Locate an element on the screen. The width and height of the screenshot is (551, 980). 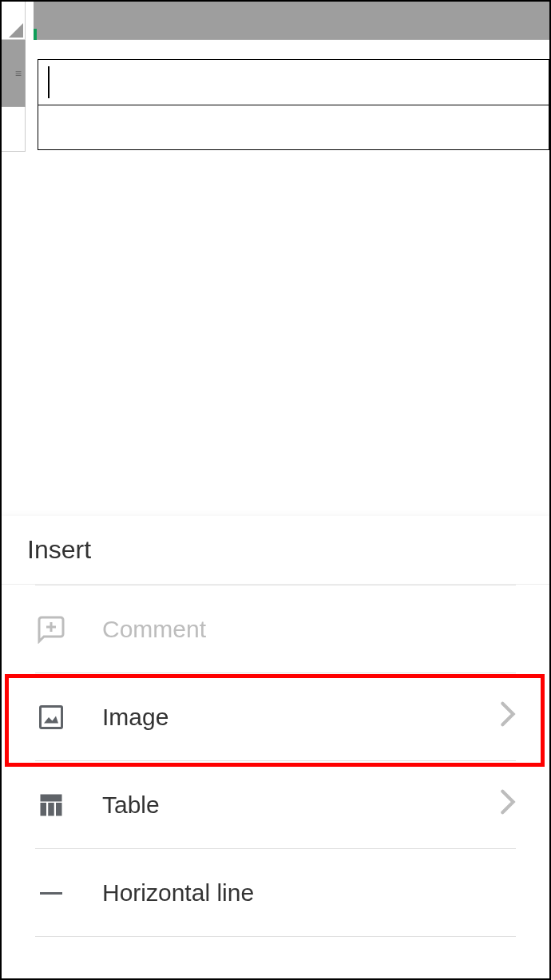
column-marker is located at coordinates (35, 34).